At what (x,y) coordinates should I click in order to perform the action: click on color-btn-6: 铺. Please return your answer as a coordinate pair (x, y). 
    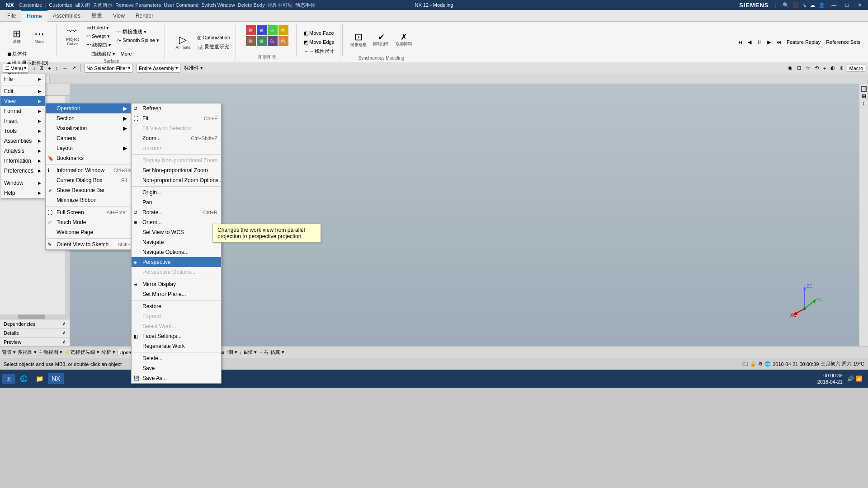
    Looking at the image, I should click on (262, 41).